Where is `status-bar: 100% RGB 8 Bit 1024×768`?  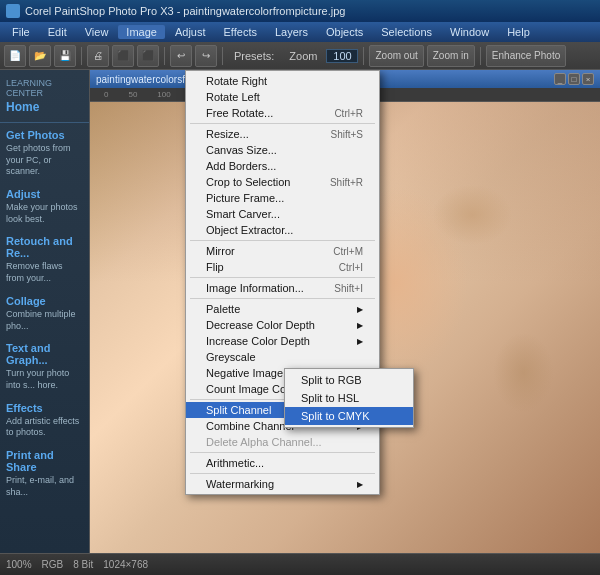 status-bar: 100% RGB 8 Bit 1024×768 is located at coordinates (300, 564).